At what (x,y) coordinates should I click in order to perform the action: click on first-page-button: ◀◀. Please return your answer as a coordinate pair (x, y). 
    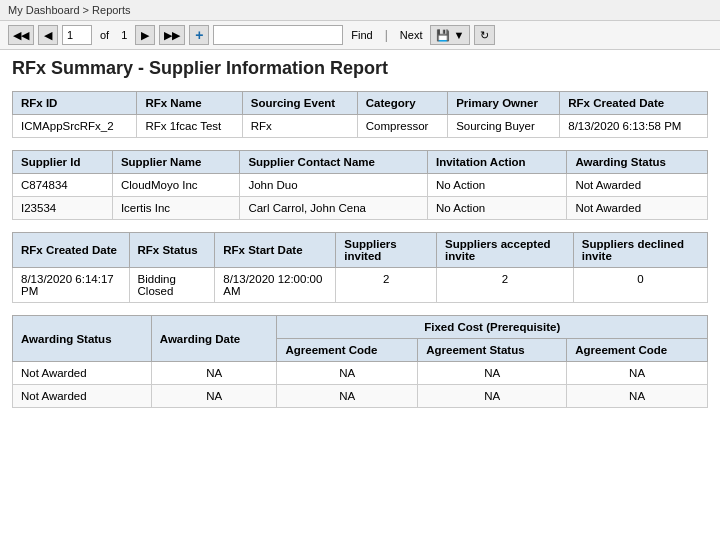
    Looking at the image, I should click on (21, 35).